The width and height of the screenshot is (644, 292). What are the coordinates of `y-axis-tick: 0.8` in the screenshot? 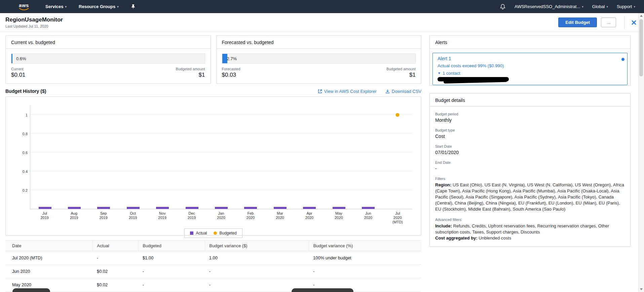 It's located at (21, 134).